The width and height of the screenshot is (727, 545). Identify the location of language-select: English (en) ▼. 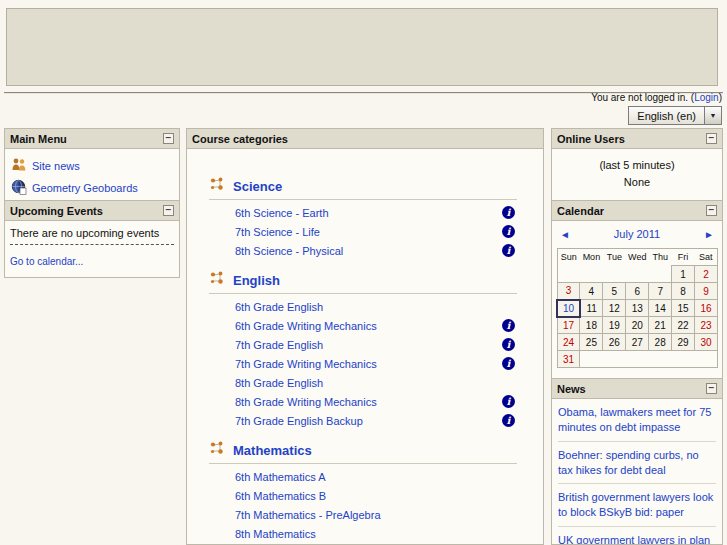
(675, 116).